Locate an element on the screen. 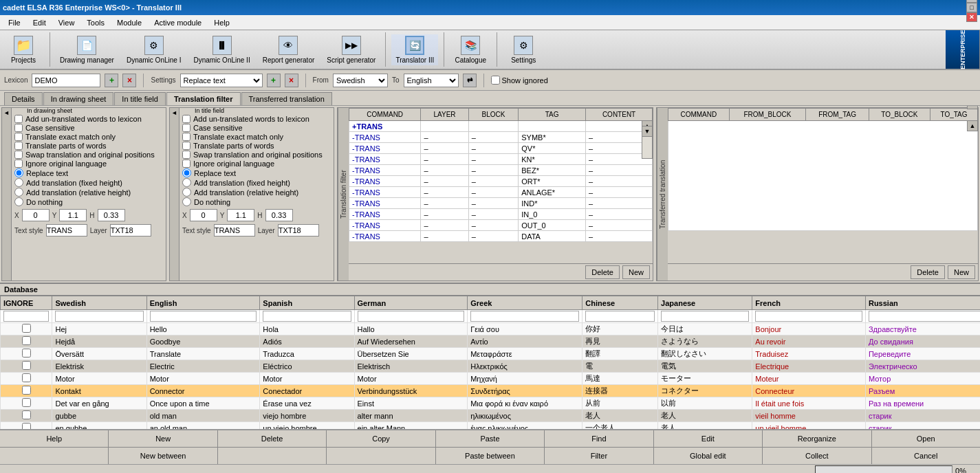  edit-btn: Edit is located at coordinates (708, 439).